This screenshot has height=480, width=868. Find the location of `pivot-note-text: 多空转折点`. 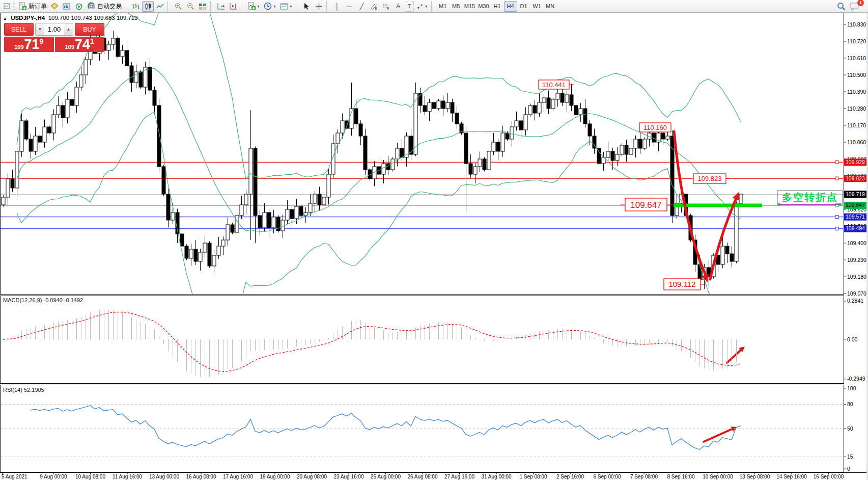

pivot-note-text: 多空转折点 is located at coordinates (810, 197).